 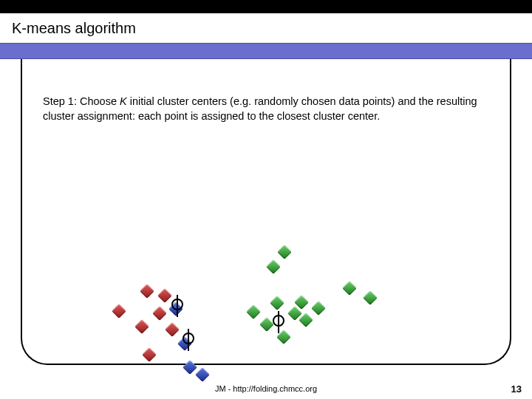 What do you see at coordinates (74, 28) in the screenshot?
I see `slide-title: K-means algorithm` at bounding box center [74, 28].